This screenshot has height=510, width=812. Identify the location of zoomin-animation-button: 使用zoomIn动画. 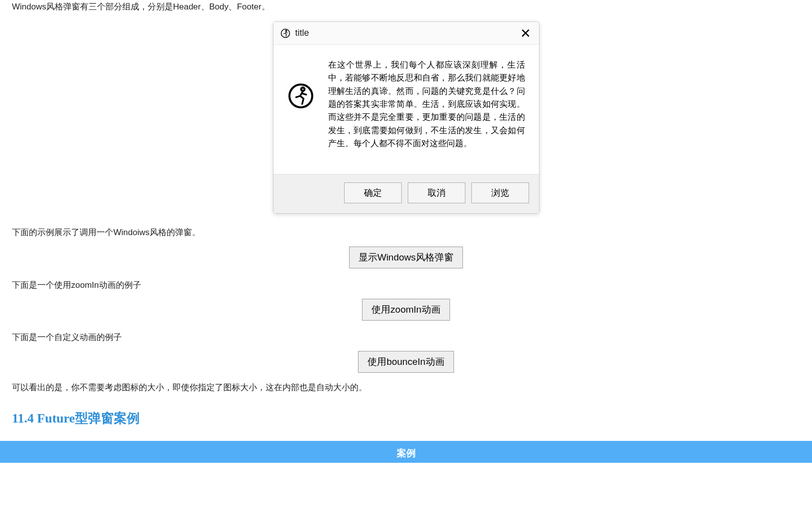
(406, 310).